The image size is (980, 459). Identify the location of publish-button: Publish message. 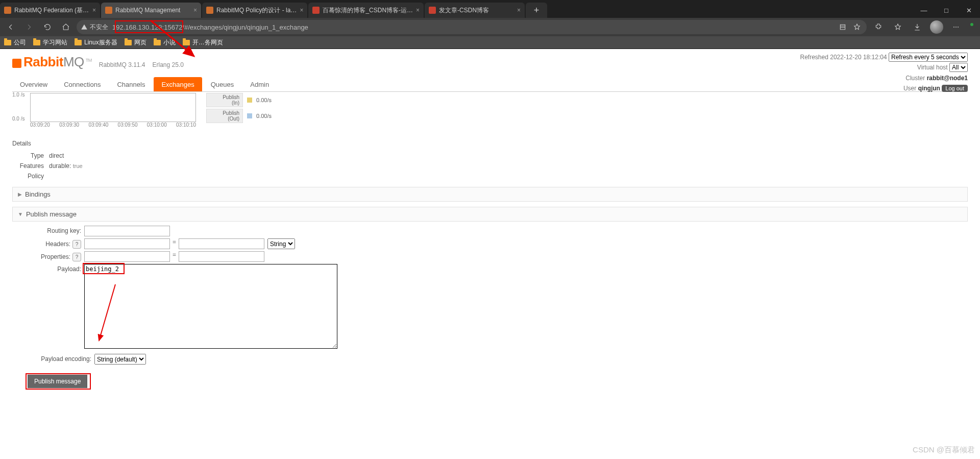
(57, 381).